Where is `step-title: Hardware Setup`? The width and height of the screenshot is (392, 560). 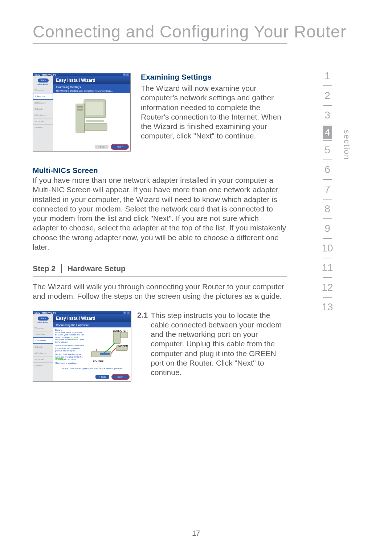 step-title: Hardware Setup is located at coordinates (97, 269).